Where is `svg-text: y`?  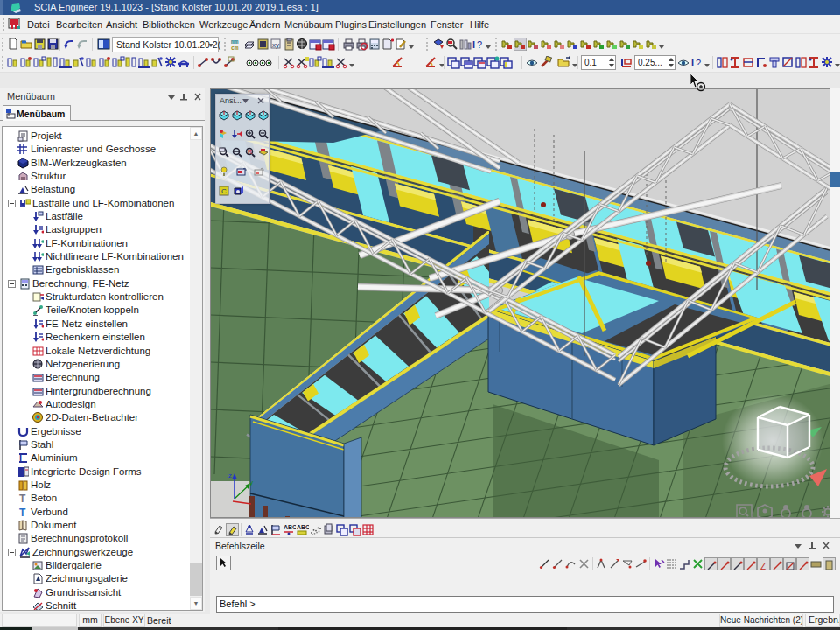
svg-text: y is located at coordinates (251, 483).